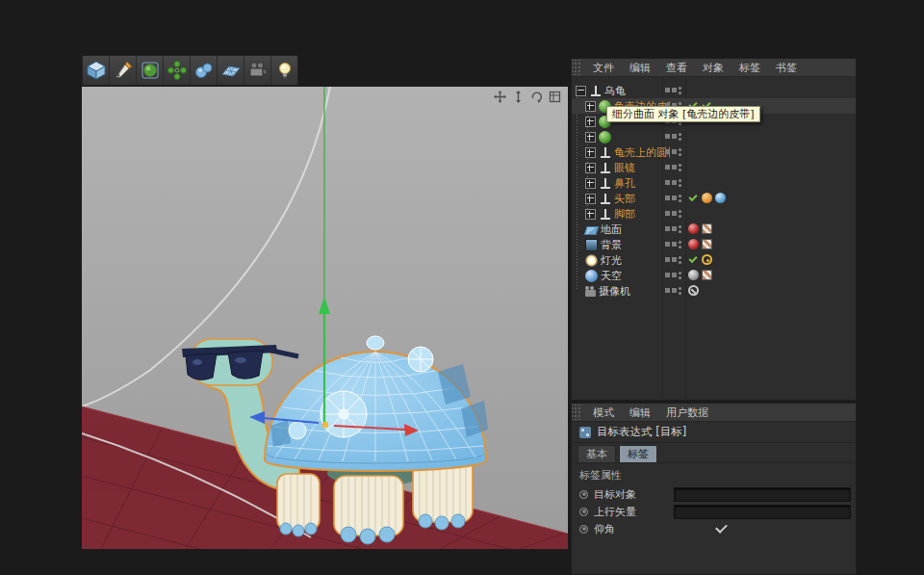  I want to click on tree-row-floor: 地面, so click(714, 229).